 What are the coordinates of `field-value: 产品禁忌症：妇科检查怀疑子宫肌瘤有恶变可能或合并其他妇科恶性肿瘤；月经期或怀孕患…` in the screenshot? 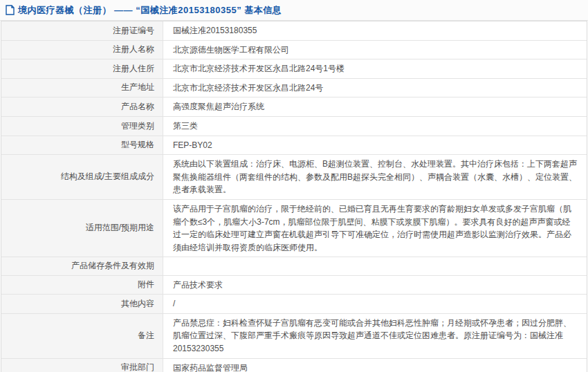 It's located at (375, 336).